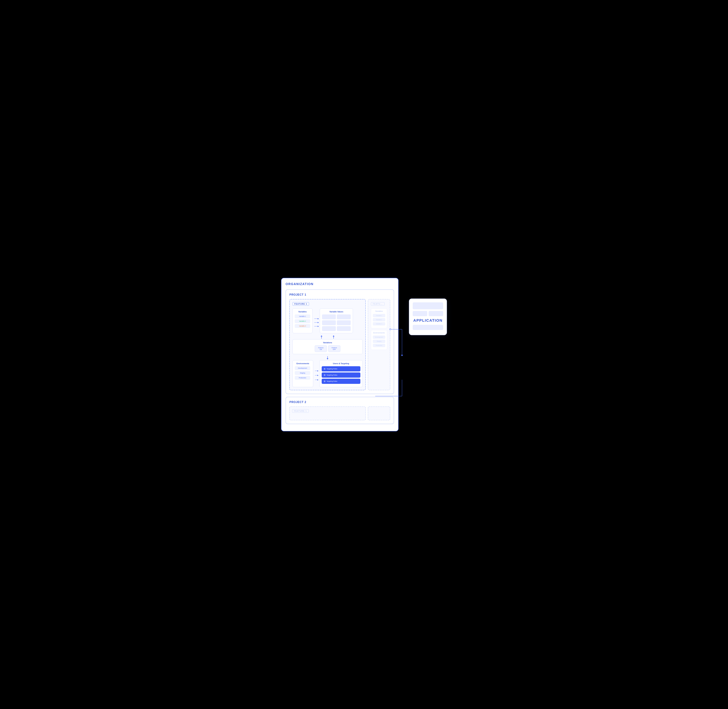  Describe the element at coordinates (428, 314) in the screenshot. I see `app-placeholder-row1` at that location.